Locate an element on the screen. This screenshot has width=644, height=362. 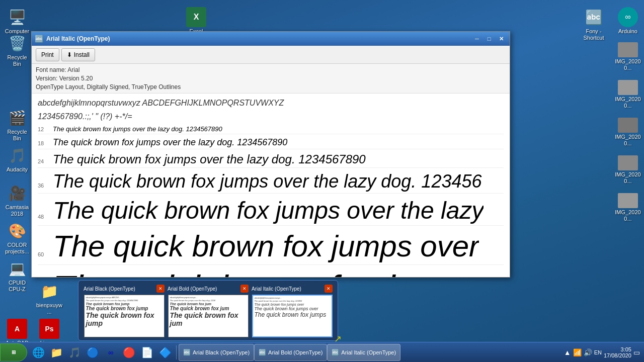
desktop-icon-cpuid: 💻 CPUID CPU-Z is located at coordinates (17, 276).